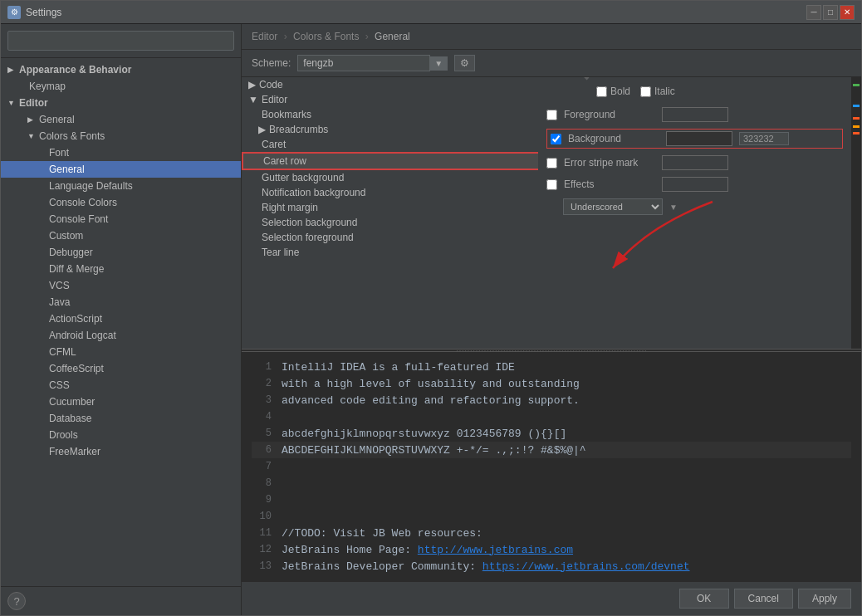  What do you see at coordinates (814, 12) in the screenshot?
I see `minimize-button: ─` at bounding box center [814, 12].